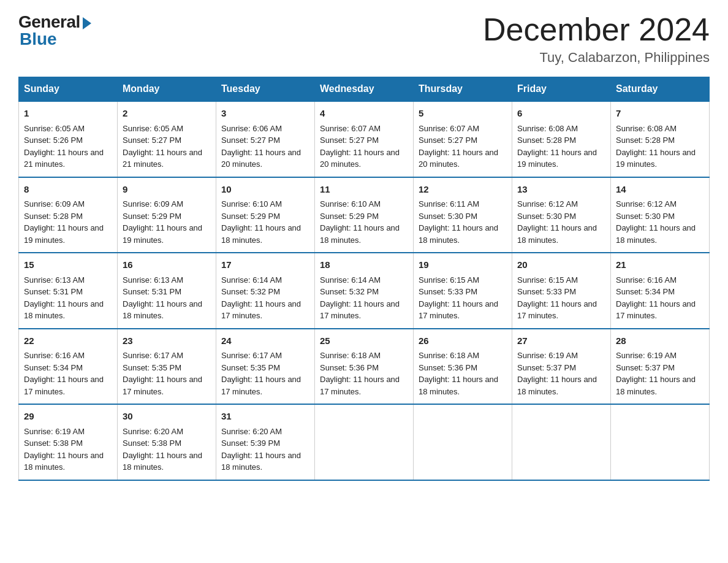 The image size is (728, 563). What do you see at coordinates (266, 215) in the screenshot?
I see `calendar-cell: 10Sunrise: 6:10 AMSunset: 5:29 PMDayligh…` at bounding box center [266, 215].